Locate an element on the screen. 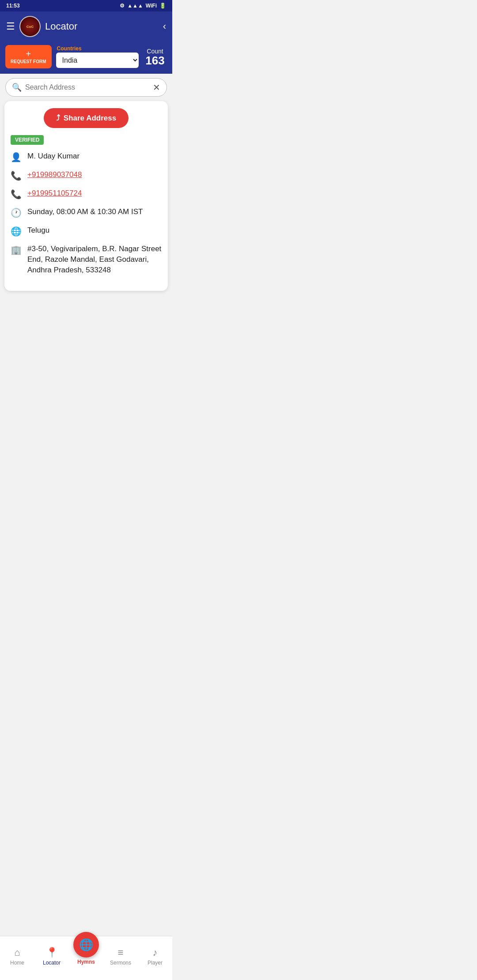 The image size is (477, 980). clock-icon: 🕐 is located at coordinates (16, 213).